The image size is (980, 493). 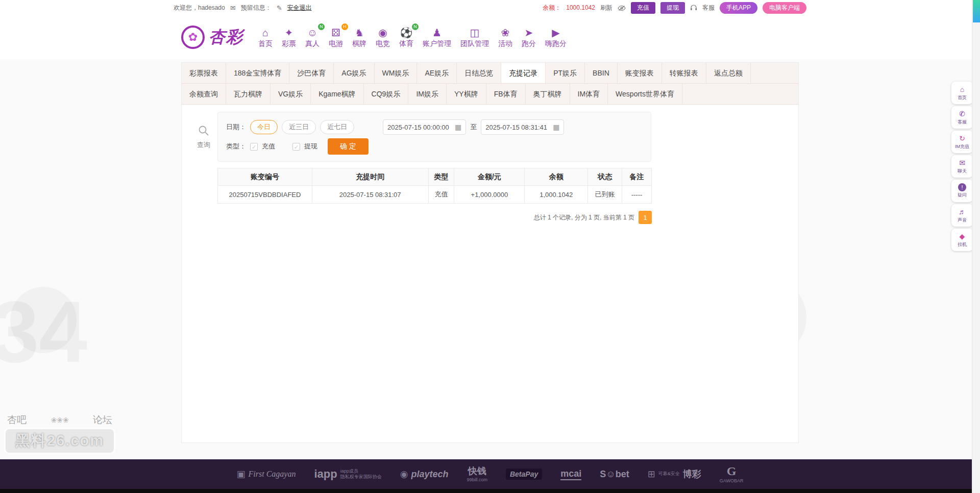 What do you see at coordinates (300, 8) in the screenshot?
I see `logout-link: 安全退出` at bounding box center [300, 8].